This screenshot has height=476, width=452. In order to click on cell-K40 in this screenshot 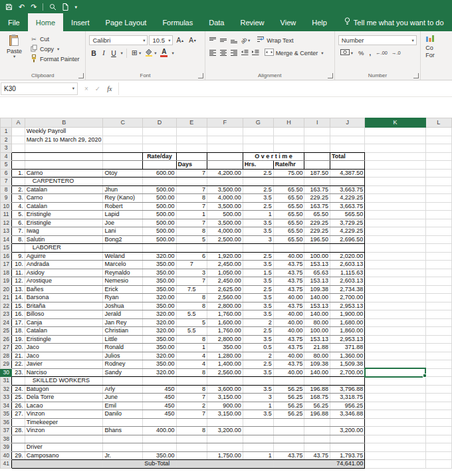, I will do `click(395, 456)`.